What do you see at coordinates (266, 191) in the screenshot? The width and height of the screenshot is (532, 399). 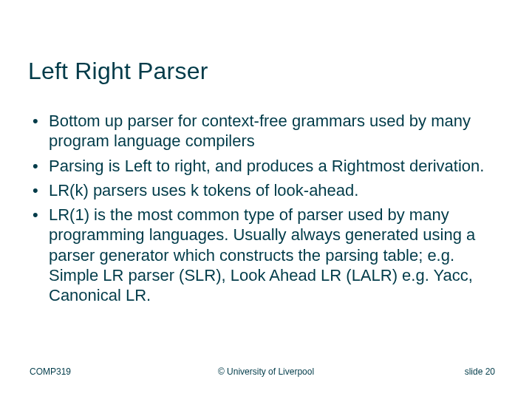 I see `list-item: LR(k) parsers uses k tokens of look-ahea…` at bounding box center [266, 191].